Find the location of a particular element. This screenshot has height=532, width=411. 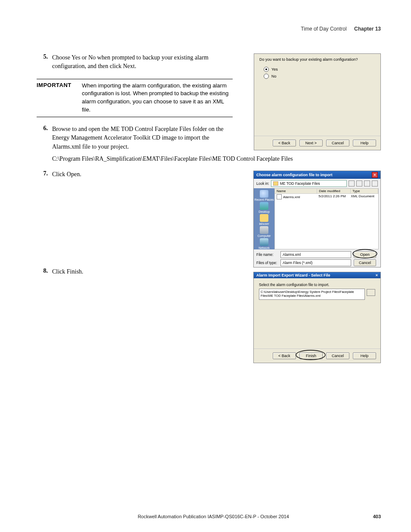

file-type: XML Document is located at coordinates (364, 197).